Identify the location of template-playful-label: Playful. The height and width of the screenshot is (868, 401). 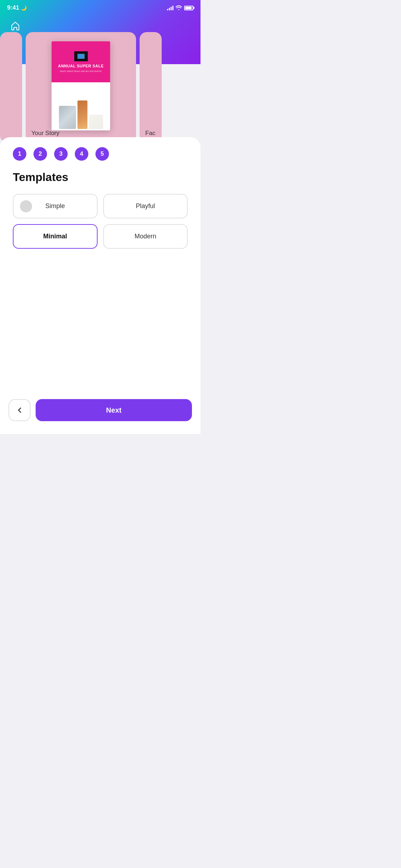
(145, 206).